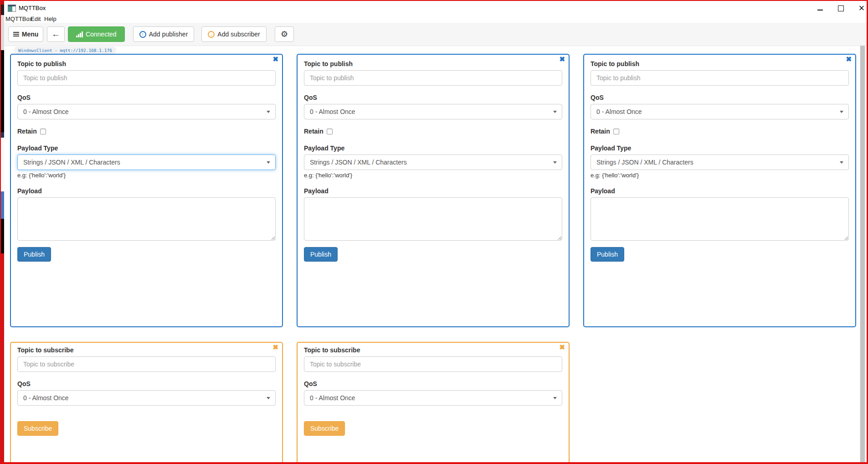  I want to click on window-border-top, so click(434, 0).